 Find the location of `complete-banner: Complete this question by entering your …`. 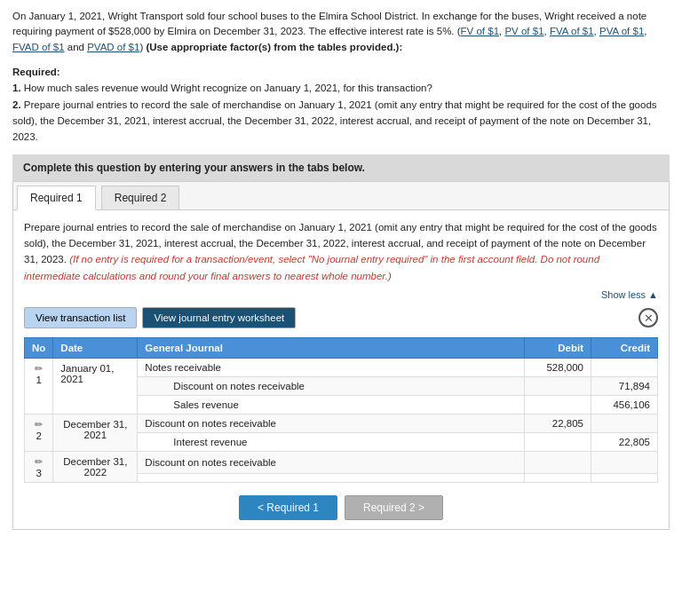

complete-banner: Complete this question by entering your … is located at coordinates (341, 168).